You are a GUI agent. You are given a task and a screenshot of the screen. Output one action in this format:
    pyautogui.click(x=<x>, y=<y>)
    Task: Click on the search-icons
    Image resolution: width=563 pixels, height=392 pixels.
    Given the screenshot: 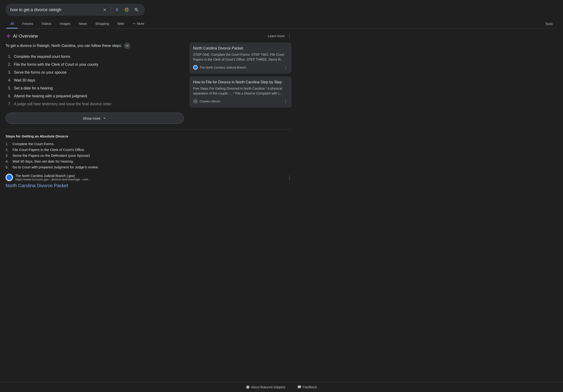 What is the action you would take?
    pyautogui.click(x=121, y=10)
    